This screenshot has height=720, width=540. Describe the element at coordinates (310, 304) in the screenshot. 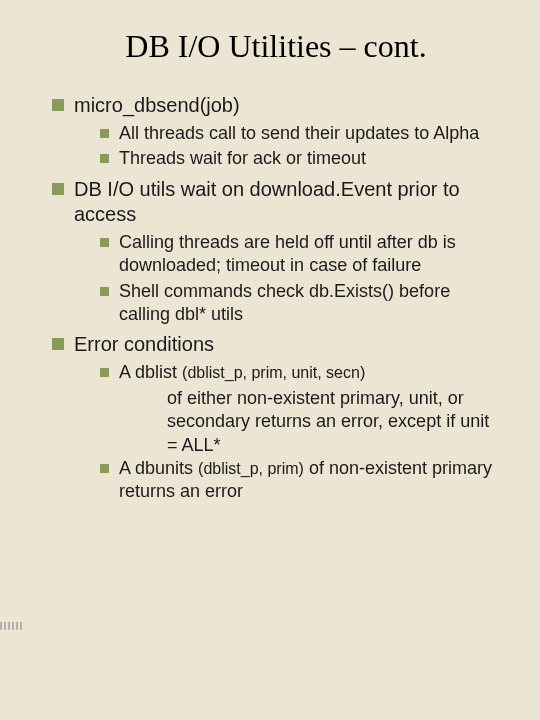

I see `sub-item-text: Shell commands check db.Exists() before …` at that location.